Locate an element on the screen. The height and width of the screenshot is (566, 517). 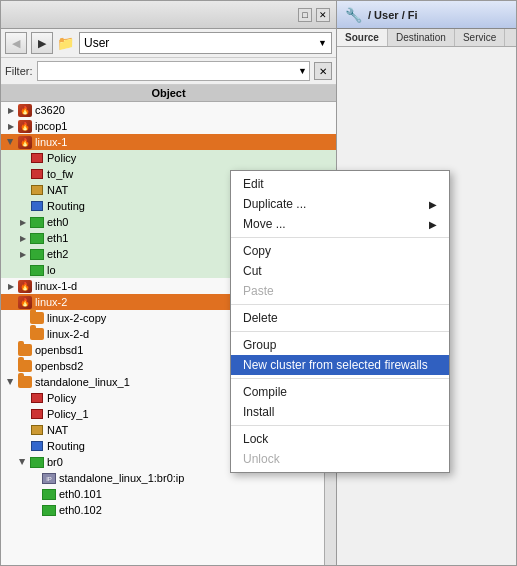
right-panel-title: 🔧 / User / Fi is located at coordinates (426, 15).